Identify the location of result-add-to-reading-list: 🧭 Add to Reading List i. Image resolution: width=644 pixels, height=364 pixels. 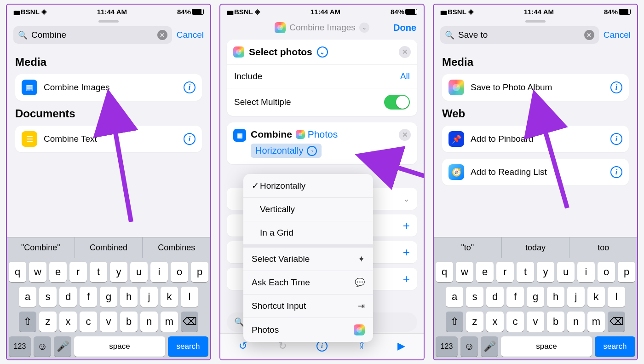
(535, 172).